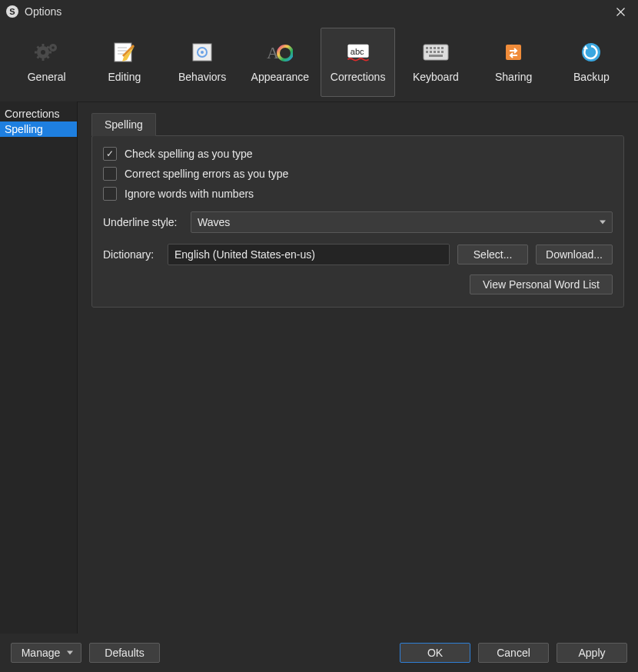 The width and height of the screenshot is (638, 672). Describe the element at coordinates (125, 653) in the screenshot. I see `defaults-button: Defaults` at that location.